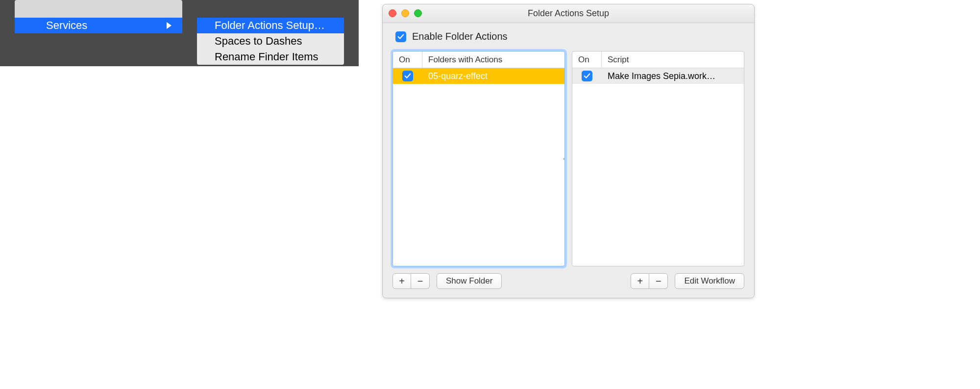 The height and width of the screenshot is (389, 980). Describe the element at coordinates (460, 36) in the screenshot. I see `enable-folder-actions-label: Enable Folder Actions` at that location.